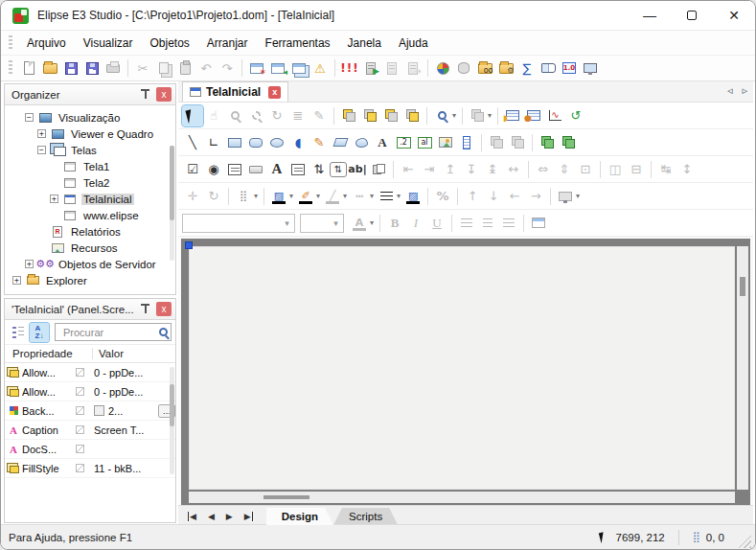 The width and height of the screenshot is (756, 550). What do you see at coordinates (493, 170) in the screenshot?
I see `center-vertical-button: ↨` at bounding box center [493, 170].